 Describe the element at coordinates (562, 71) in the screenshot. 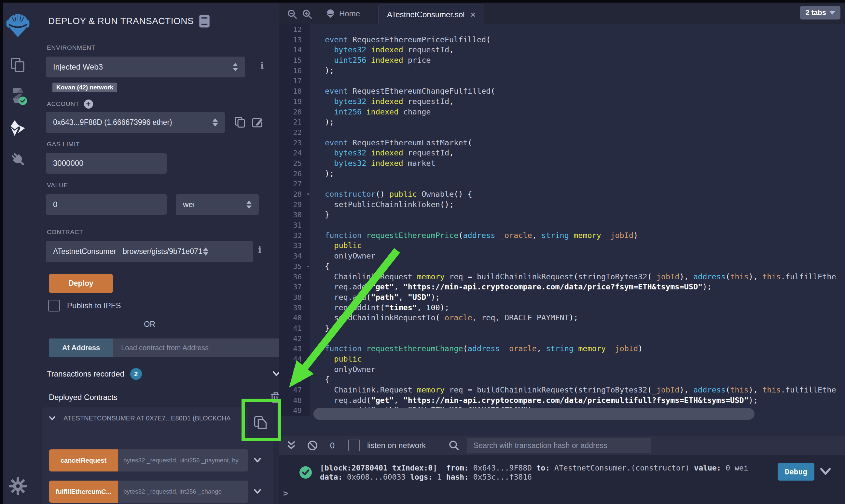

I see `code-line: 16);` at that location.